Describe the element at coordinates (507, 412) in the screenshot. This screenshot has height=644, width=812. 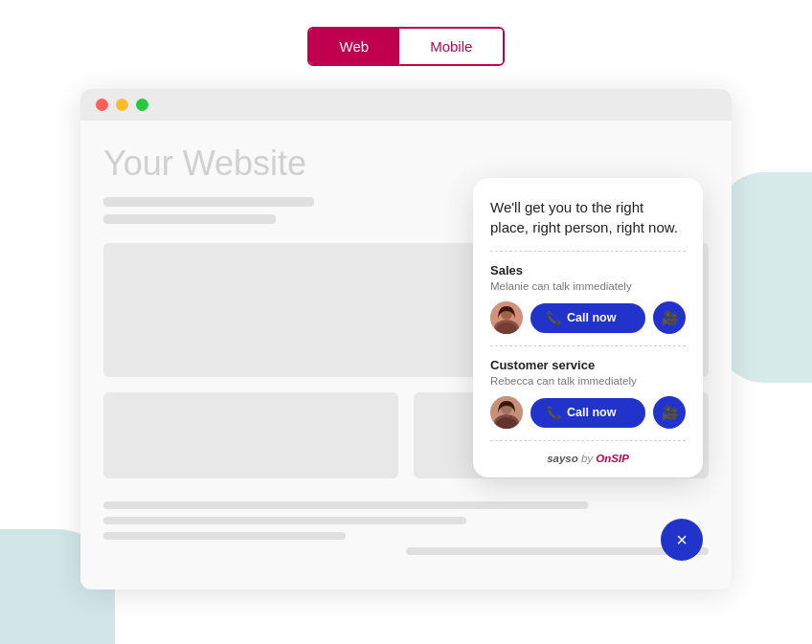
I see `cs-avatar-svg` at that location.